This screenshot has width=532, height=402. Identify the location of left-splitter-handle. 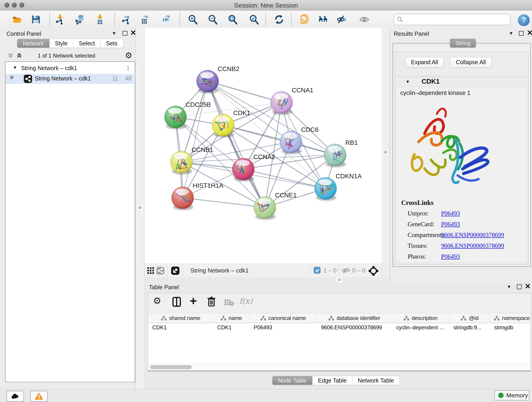
(140, 207).